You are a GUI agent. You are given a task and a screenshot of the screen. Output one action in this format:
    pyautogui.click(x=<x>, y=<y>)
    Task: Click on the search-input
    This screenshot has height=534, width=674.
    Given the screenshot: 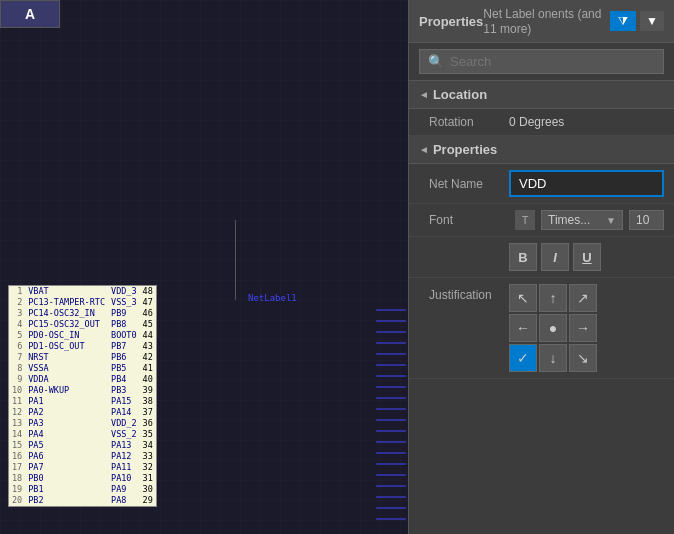 What is the action you would take?
    pyautogui.click(x=552, y=62)
    